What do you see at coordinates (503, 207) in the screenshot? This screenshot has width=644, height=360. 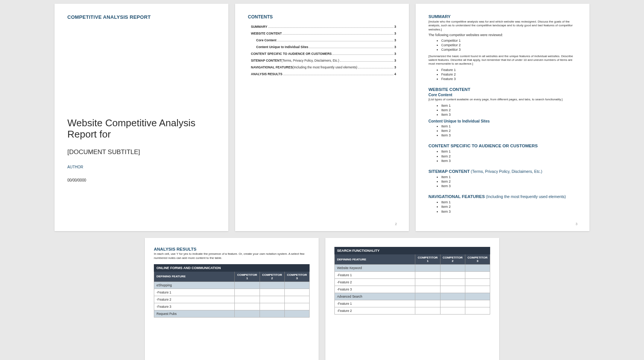 I see `nav-list: Item 1Item 2Item 3` at bounding box center [503, 207].